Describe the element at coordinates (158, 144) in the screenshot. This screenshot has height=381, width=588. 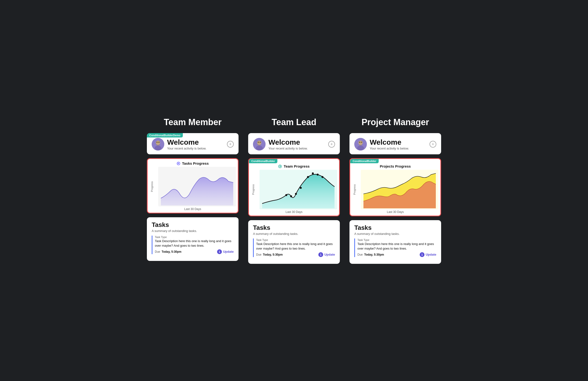
I see `avatar-team-member` at that location.